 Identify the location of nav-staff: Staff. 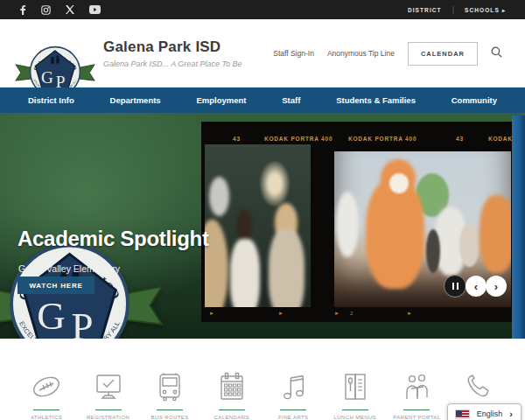
(290, 100).